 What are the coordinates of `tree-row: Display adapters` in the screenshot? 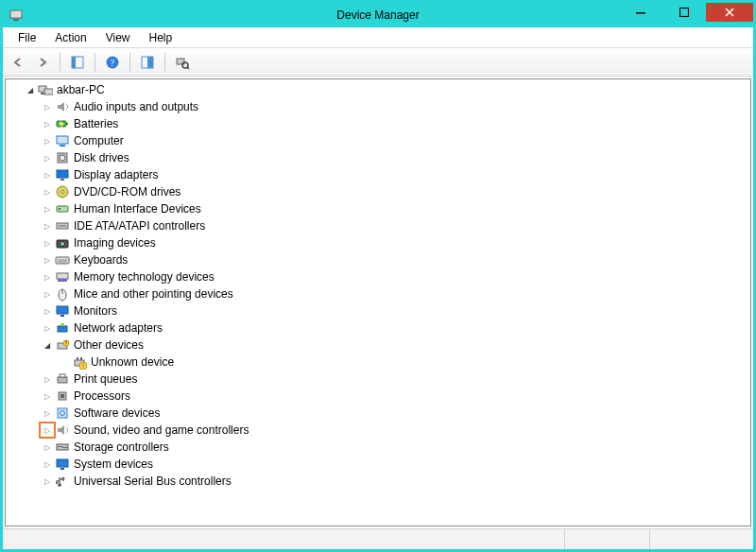 It's located at (378, 175).